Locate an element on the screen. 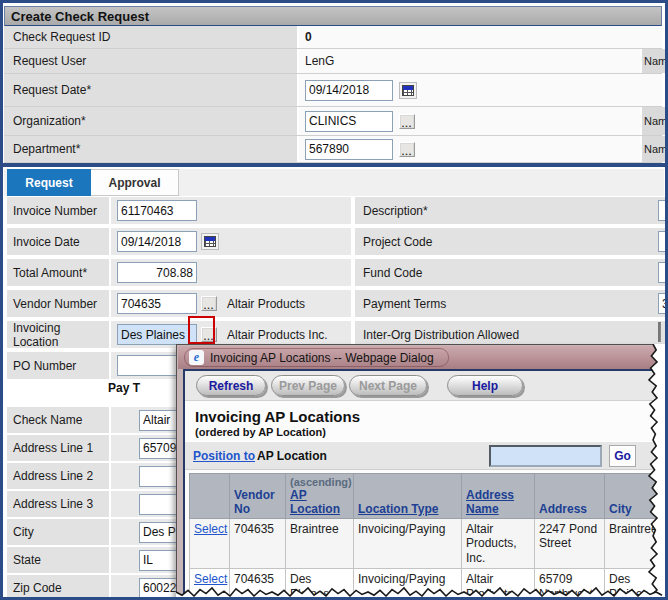  location-type-column-header: Location Type is located at coordinates (408, 496).